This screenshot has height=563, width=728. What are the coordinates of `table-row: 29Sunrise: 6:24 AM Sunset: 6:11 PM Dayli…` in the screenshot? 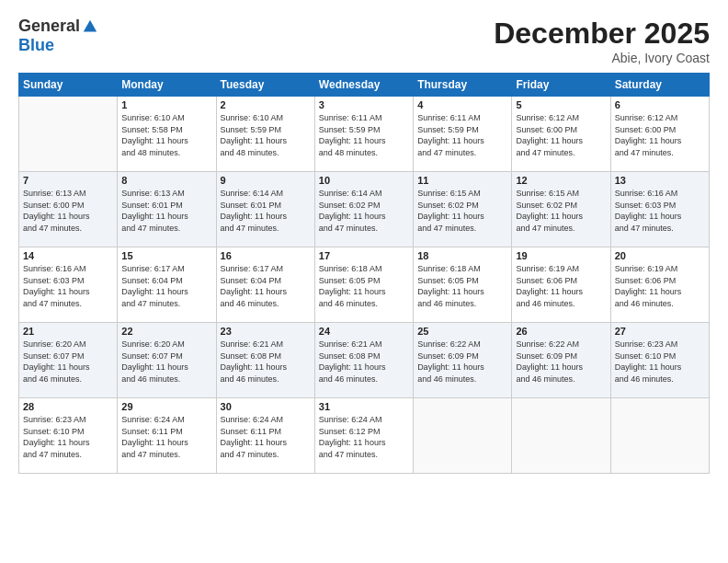 It's located at (167, 436).